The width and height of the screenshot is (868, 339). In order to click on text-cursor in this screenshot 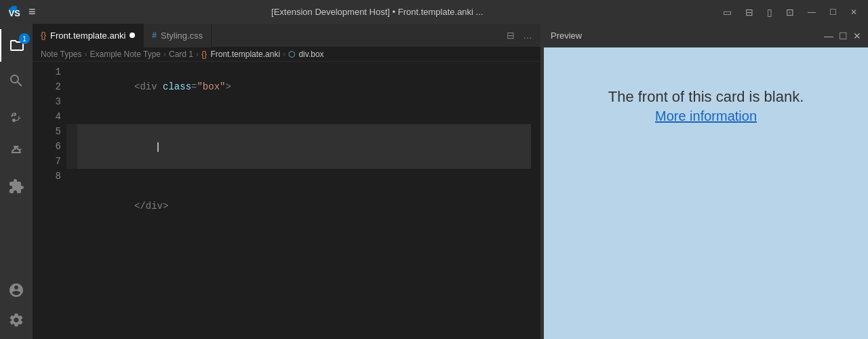, I will do `click(158, 147)`.